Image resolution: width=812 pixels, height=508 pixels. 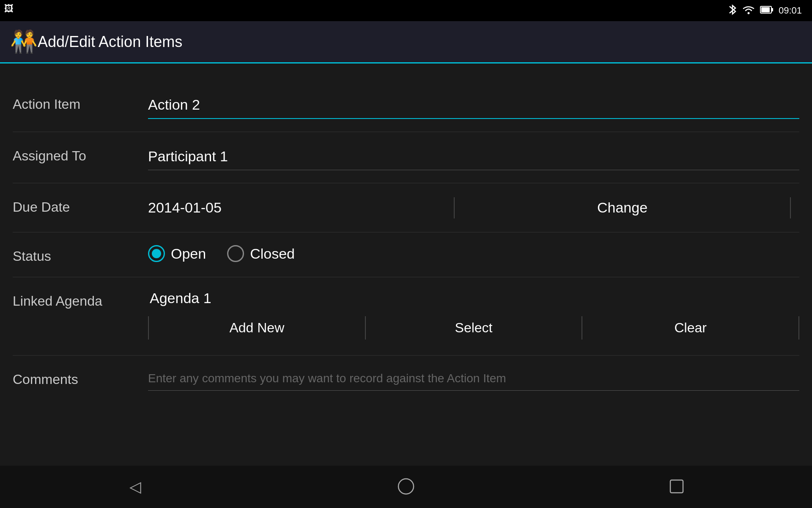 I want to click on assigned-to-row: Assigned To Participant 1, so click(x=406, y=157).